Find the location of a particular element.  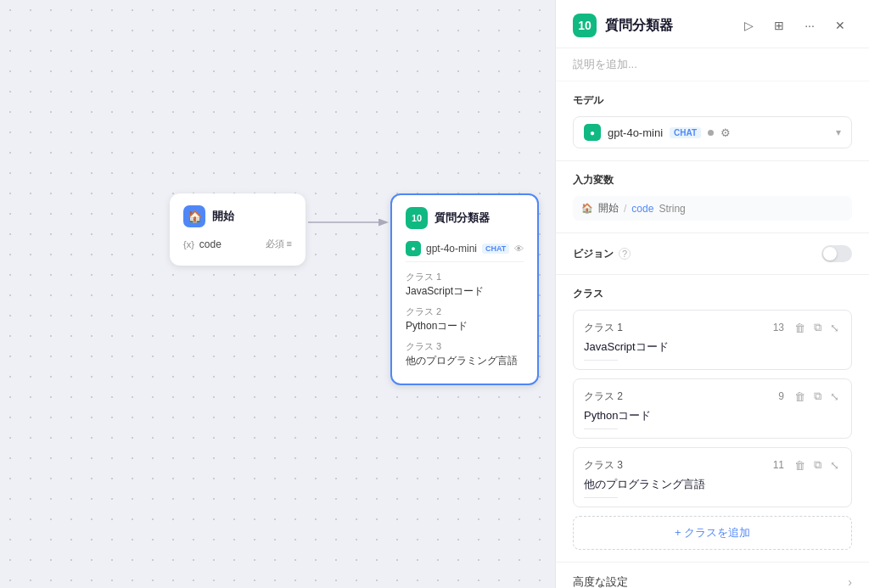

classes-label: クラス is located at coordinates (713, 294).